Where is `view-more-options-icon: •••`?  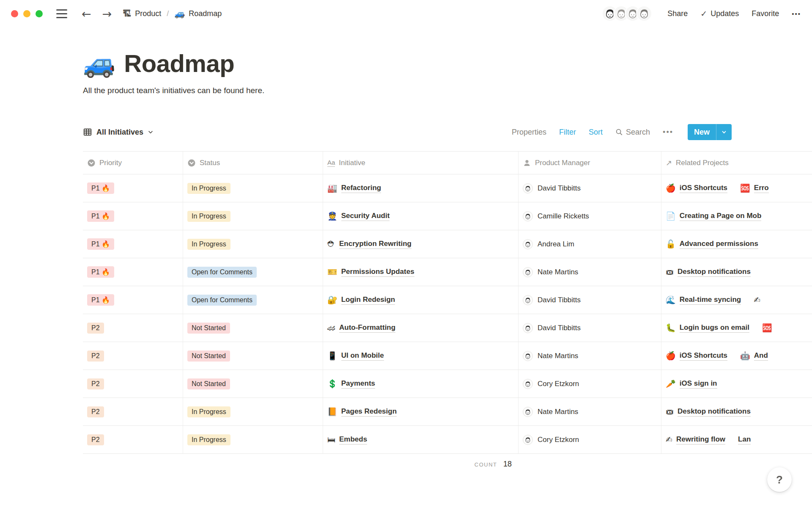 view-more-options-icon: ••• is located at coordinates (668, 132).